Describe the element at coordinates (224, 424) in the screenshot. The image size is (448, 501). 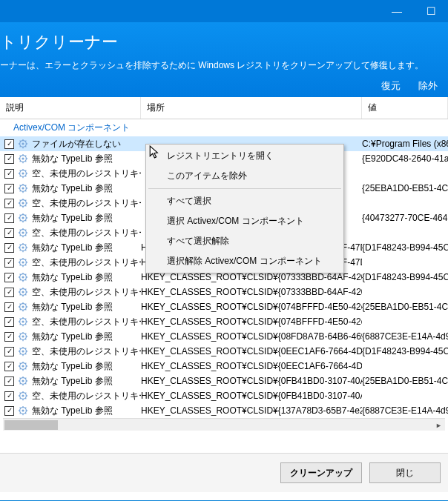
I see `horizontal-scrollbar: ◄ ►` at that location.